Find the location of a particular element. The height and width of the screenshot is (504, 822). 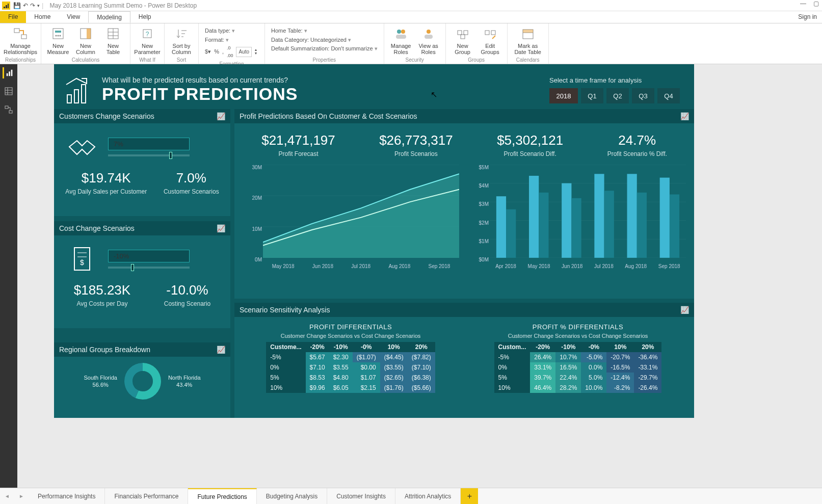

page-tab: Financials Performance is located at coordinates (147, 496).